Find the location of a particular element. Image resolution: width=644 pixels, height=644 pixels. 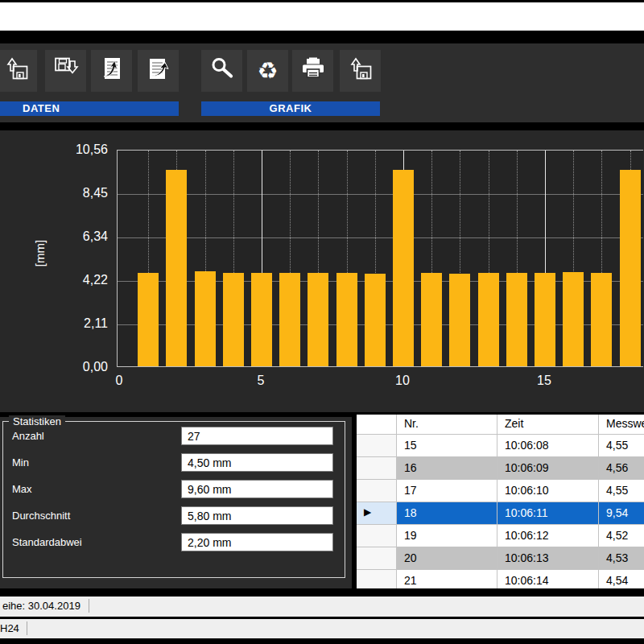

table-cell-nr: 21 is located at coordinates (448, 580).